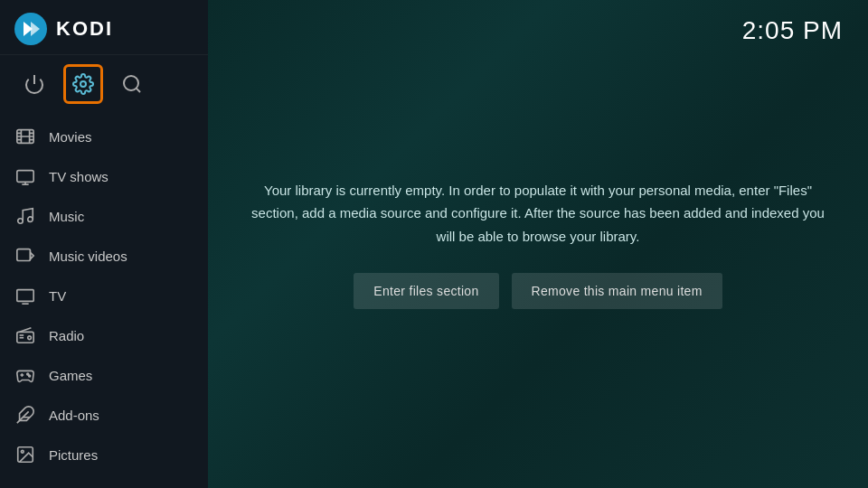 This screenshot has width=868, height=488. Describe the element at coordinates (104, 375) in the screenshot. I see `sidebar-item-games: Games` at that location.